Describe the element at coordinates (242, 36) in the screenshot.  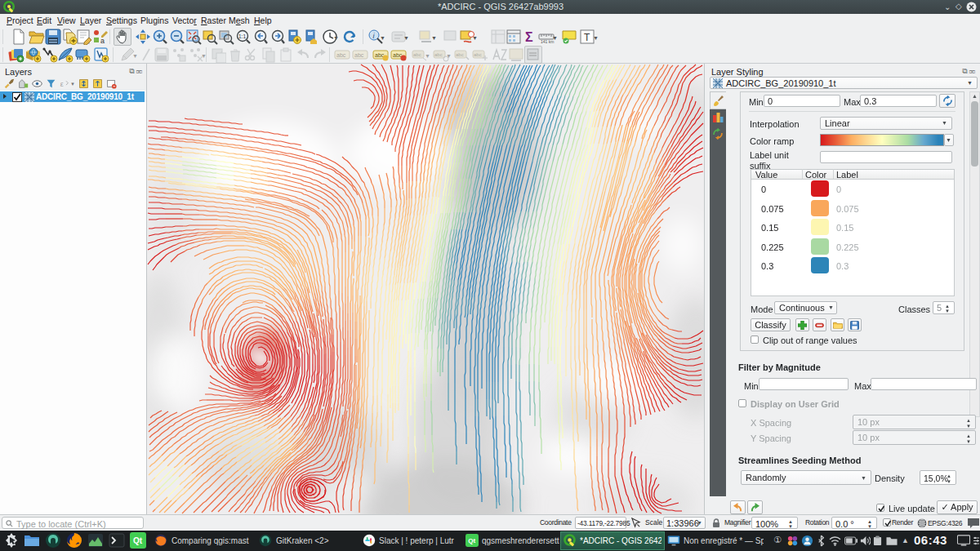
I see `svg-text: 1:1` at that location.